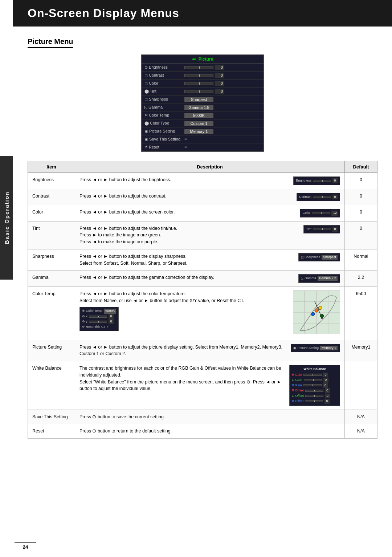 The image size is (392, 557). Describe the element at coordinates (319, 257) in the screenshot. I see `mini-osd-sharpness: ◻ Sharpness Sharpest` at that location.